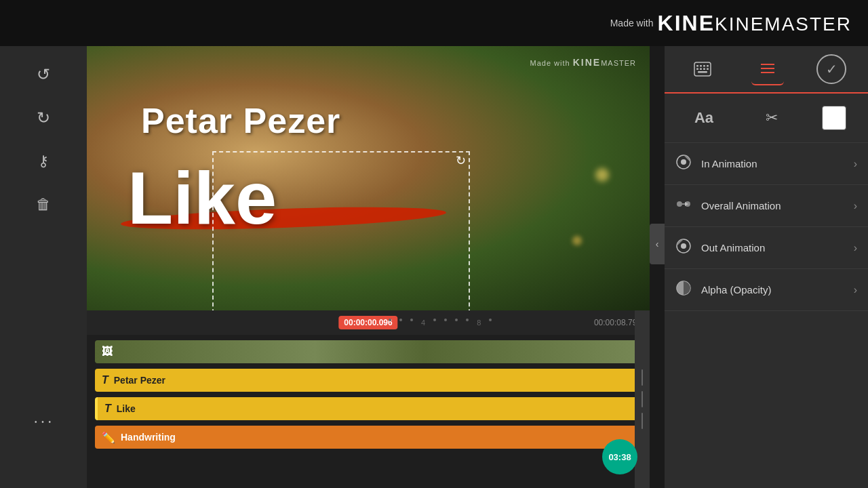  I want to click on table-row: ✏️ Handwriting, so click(368, 437).